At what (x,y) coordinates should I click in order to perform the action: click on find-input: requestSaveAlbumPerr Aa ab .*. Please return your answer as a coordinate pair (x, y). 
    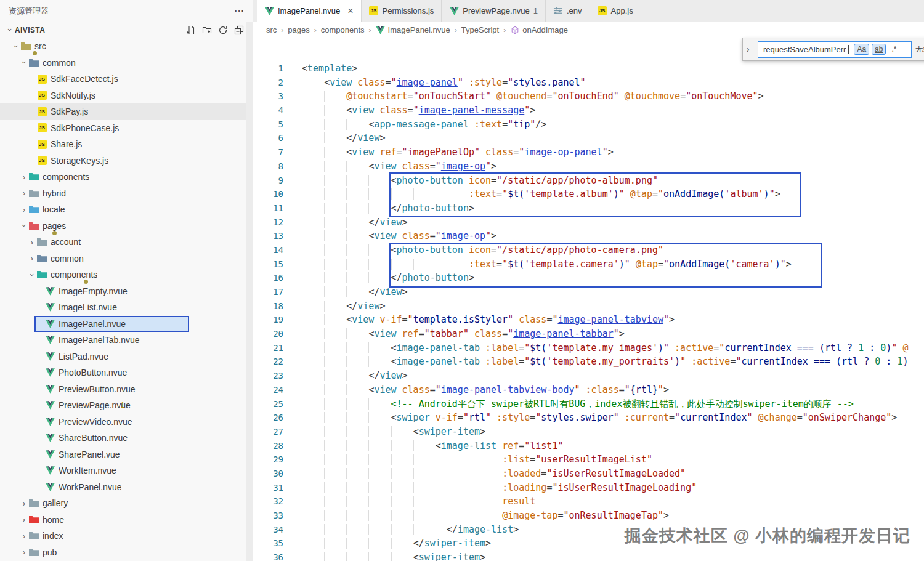
    Looking at the image, I should click on (835, 49).